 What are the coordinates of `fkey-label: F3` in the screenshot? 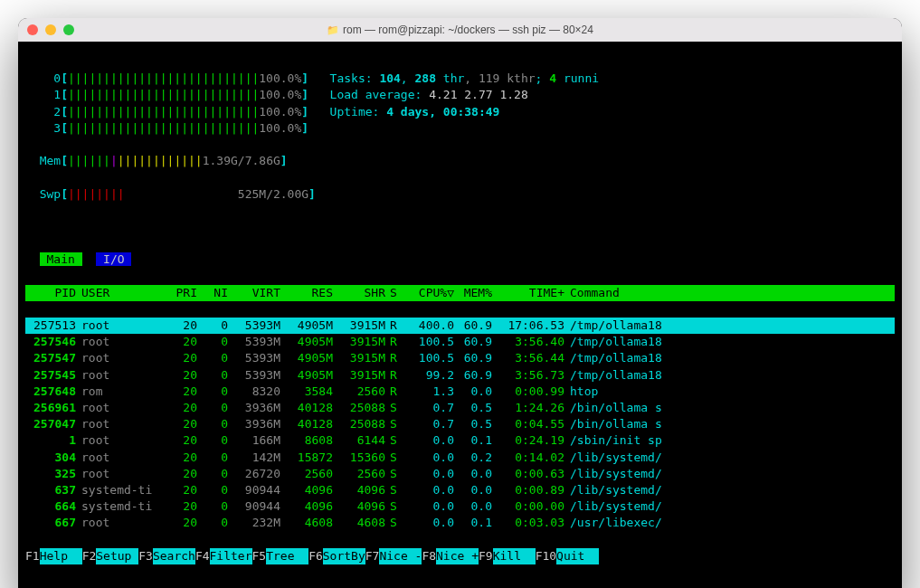 It's located at (146, 556).